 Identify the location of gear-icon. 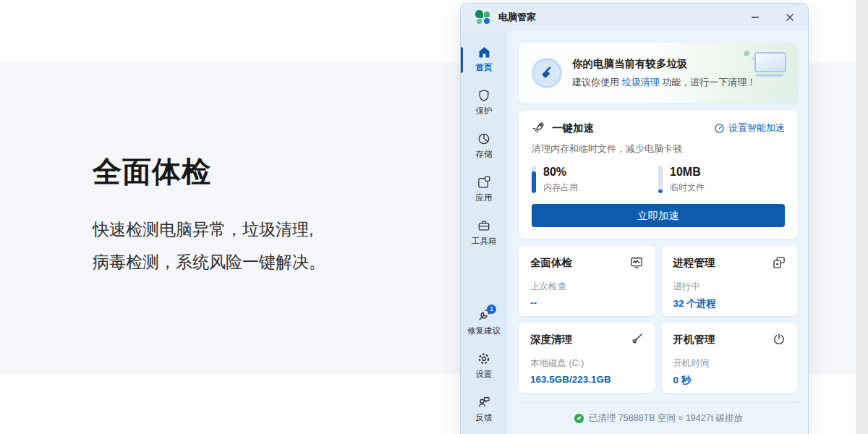
(484, 359).